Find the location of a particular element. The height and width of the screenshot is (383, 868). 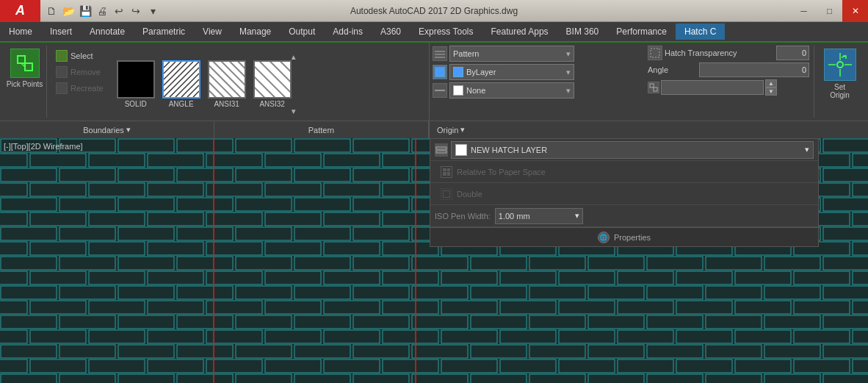

menu-home: Home is located at coordinates (21, 32).